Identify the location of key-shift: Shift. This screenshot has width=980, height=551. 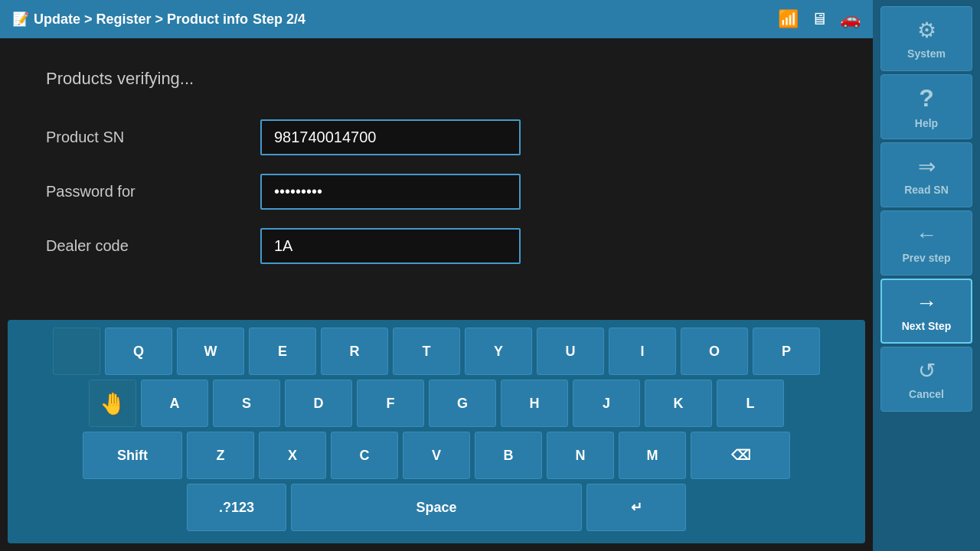
(132, 455).